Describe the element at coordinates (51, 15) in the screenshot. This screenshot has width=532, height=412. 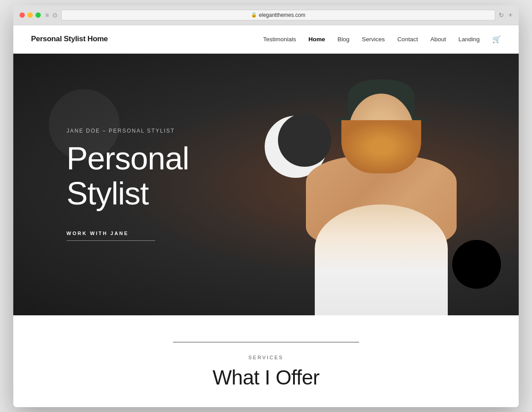
I see `browser-nav-icons: ≡ ⊙` at that location.